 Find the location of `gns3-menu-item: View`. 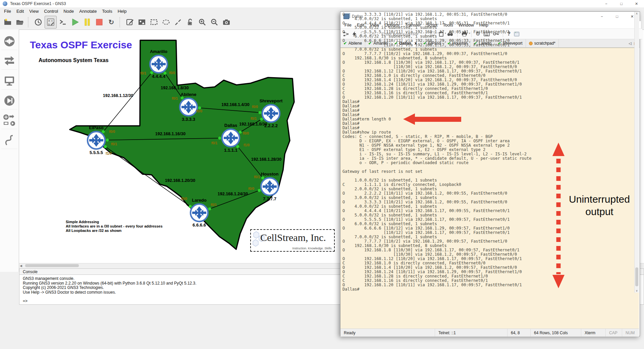

gns3-menu-item: View is located at coordinates (34, 11).